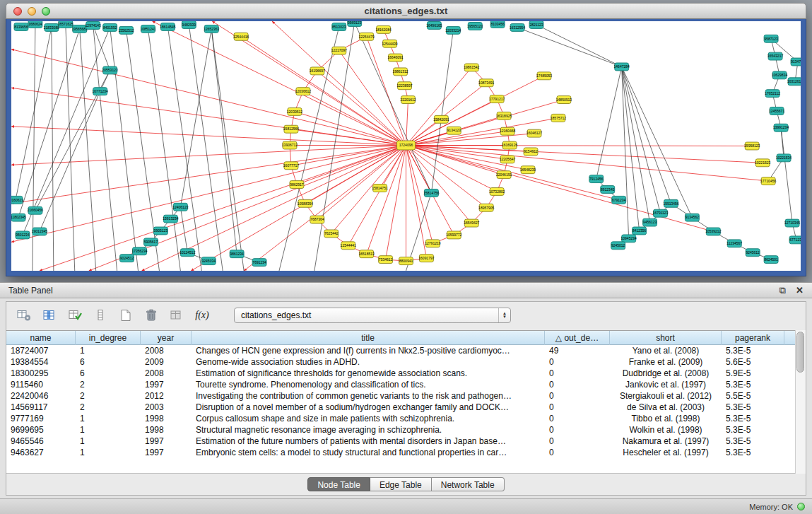 This screenshot has width=812, height=514. What do you see at coordinates (406, 407) in the screenshot?
I see `table-row: 1456911722003Disruption of a novel membe…` at bounding box center [406, 407].